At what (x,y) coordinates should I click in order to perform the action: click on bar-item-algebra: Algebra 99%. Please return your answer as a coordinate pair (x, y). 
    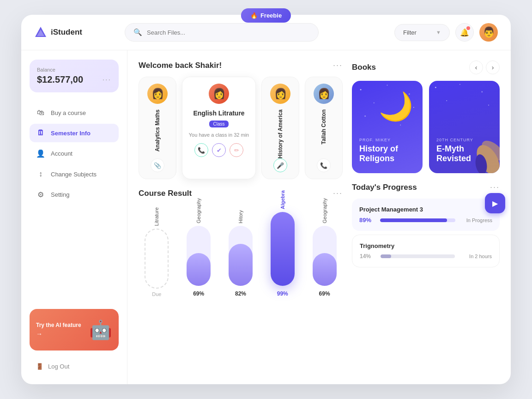
    Looking at the image, I should click on (283, 244).